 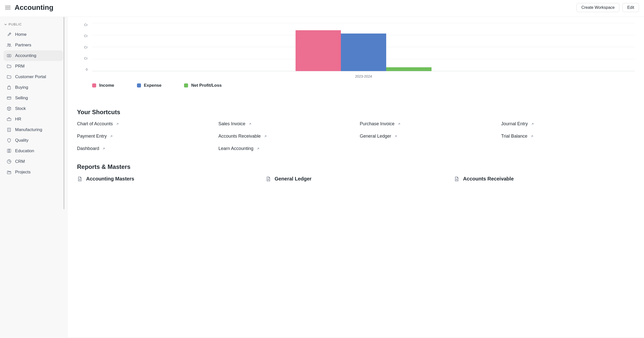 I want to click on shortcut-journal-entry: Journal Entry, so click(x=568, y=124).